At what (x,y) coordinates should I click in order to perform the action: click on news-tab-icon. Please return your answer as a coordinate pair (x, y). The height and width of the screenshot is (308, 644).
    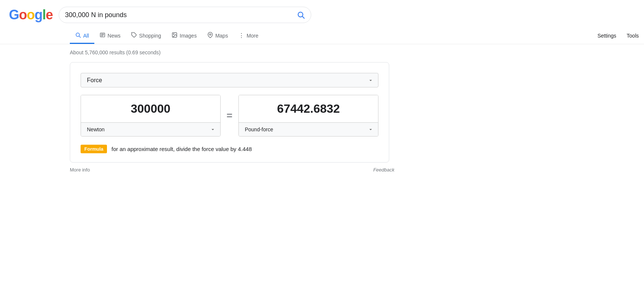
    Looking at the image, I should click on (103, 36).